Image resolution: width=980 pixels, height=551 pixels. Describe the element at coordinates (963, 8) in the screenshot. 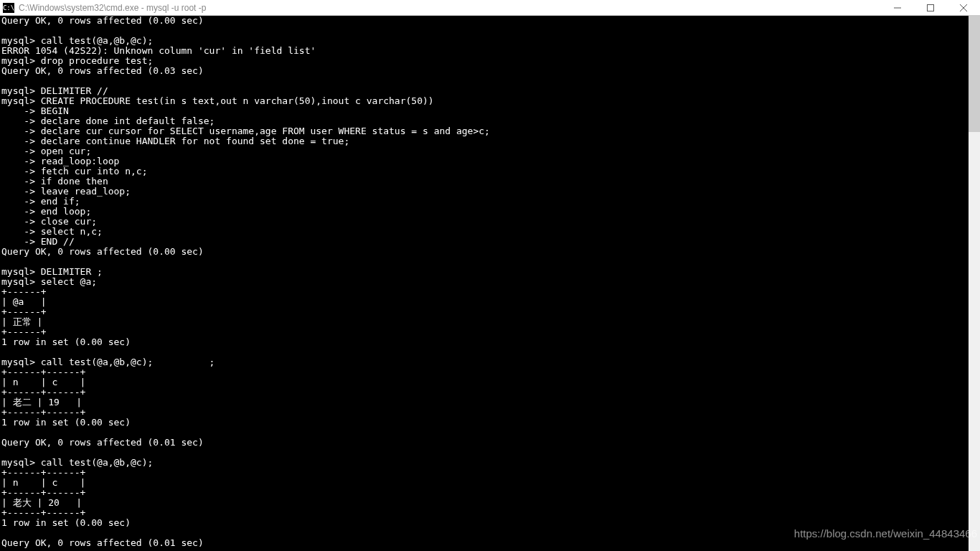

I see `close-icon` at that location.